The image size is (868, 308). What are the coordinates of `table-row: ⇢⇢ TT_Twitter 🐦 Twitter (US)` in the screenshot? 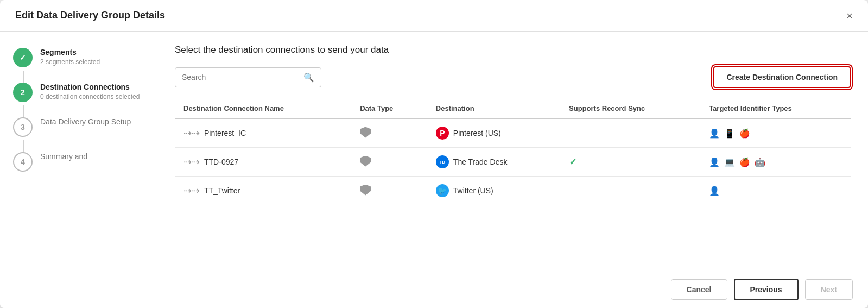 It's located at (512, 191).